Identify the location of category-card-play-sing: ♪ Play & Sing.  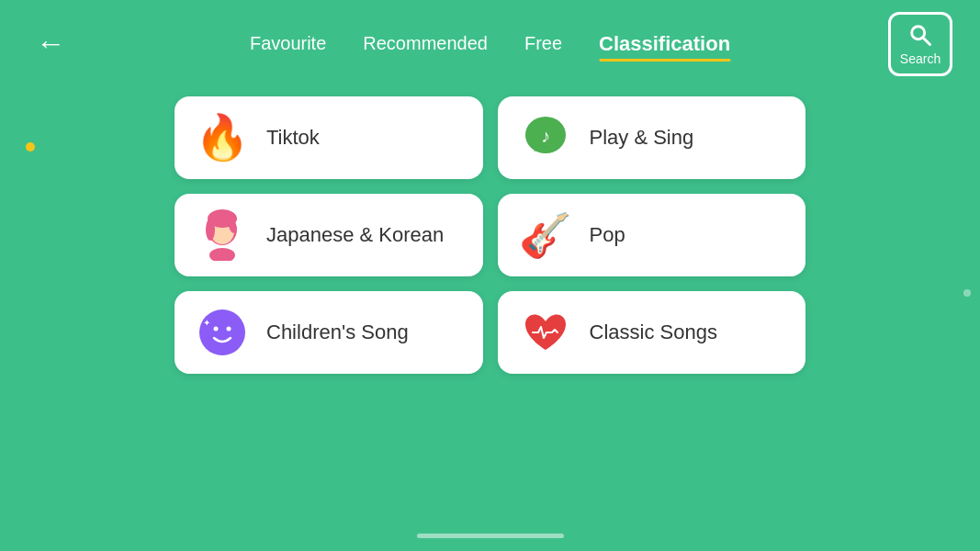
(652, 138).